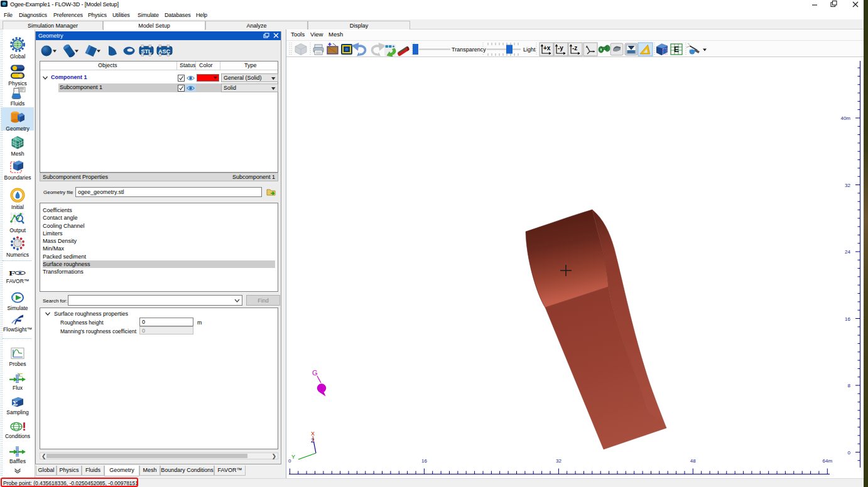  What do you see at coordinates (828, 461) in the screenshot?
I see `svg-text: 64m` at bounding box center [828, 461].